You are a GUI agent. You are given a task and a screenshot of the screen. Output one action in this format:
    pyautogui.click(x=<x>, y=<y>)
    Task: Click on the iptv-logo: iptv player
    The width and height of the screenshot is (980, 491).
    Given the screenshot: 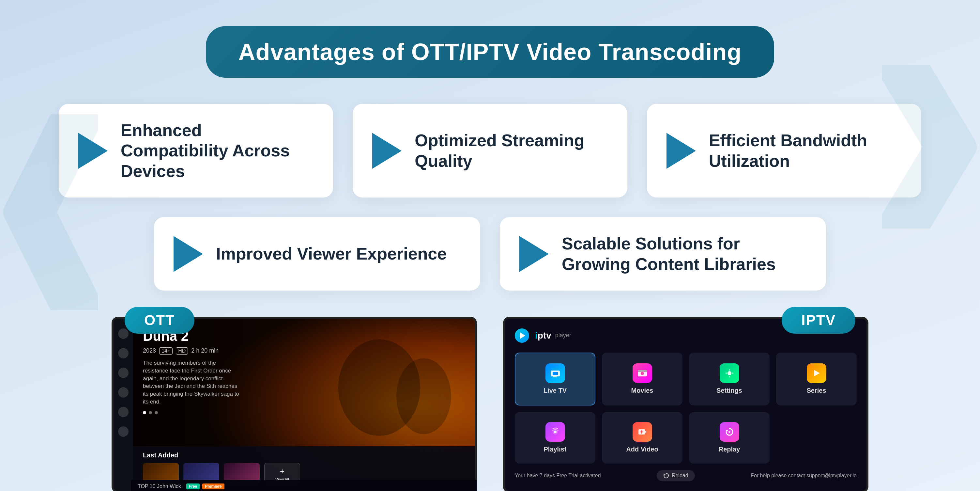 What is the action you would take?
    pyautogui.click(x=543, y=336)
    